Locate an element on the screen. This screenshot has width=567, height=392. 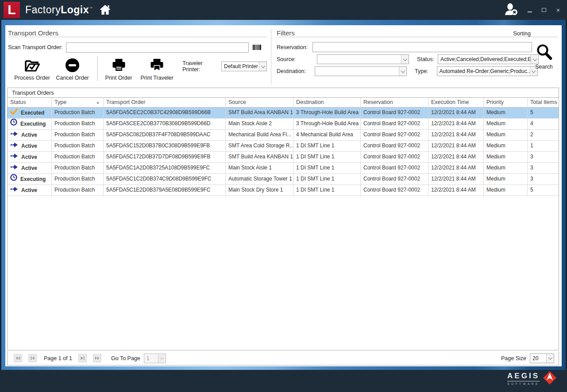
next-page-button is located at coordinates (82, 358).